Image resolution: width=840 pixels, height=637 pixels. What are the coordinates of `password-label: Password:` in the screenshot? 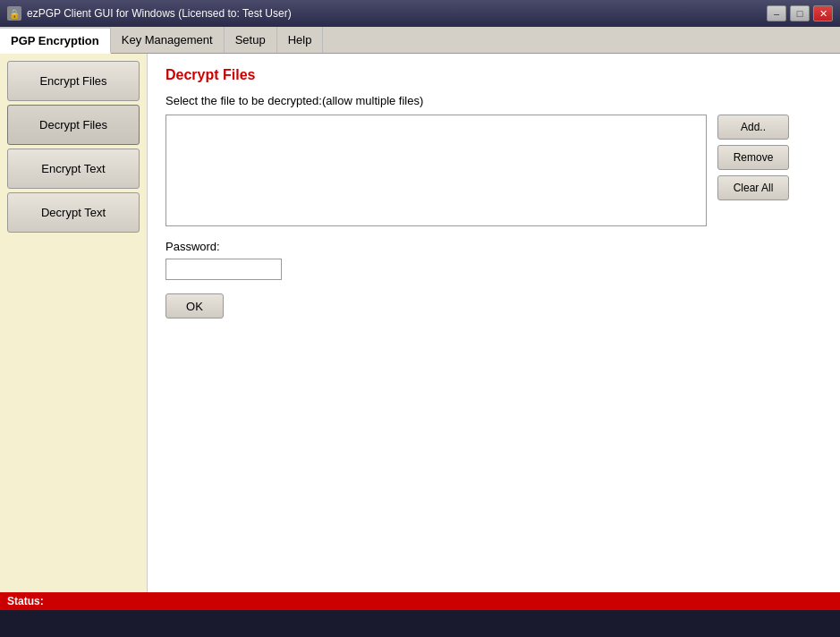 It's located at (494, 247).